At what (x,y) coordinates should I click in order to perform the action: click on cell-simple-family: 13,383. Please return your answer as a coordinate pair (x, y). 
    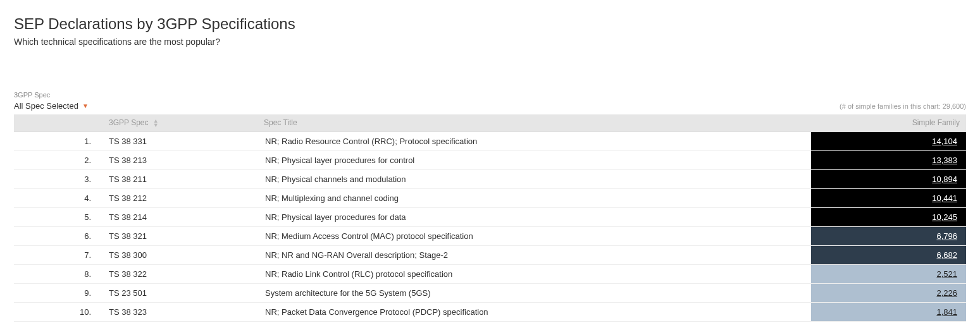
    Looking at the image, I should click on (888, 160).